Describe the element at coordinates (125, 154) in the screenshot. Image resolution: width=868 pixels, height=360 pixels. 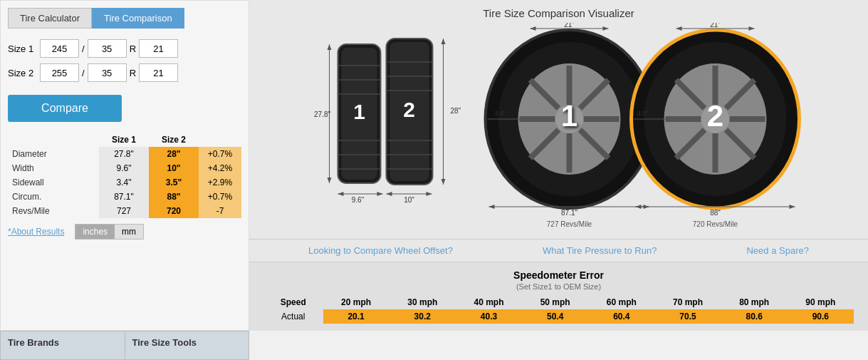
I see `table-row: Diameter 27.8" 28" +0.7%` at that location.